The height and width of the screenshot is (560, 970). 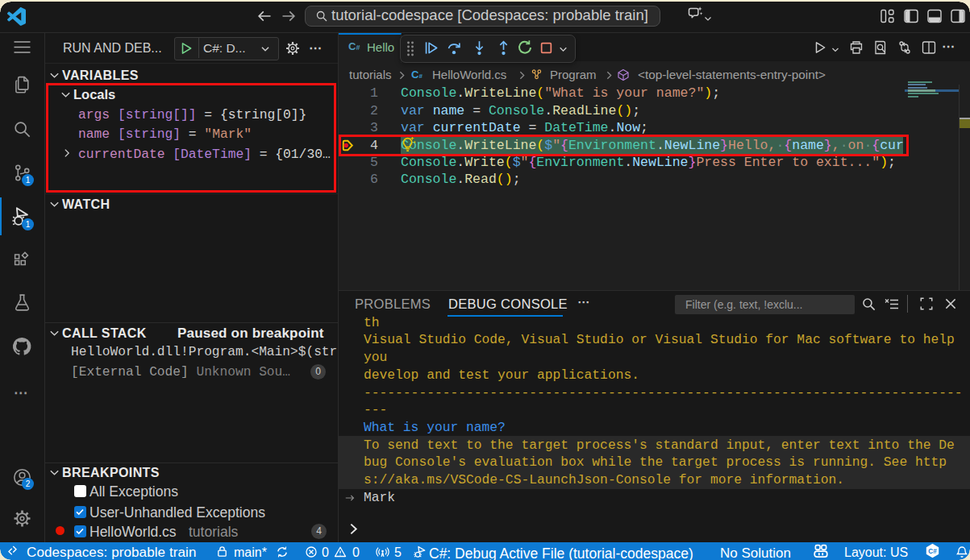 I want to click on svg-text: C#, so click(x=932, y=551).